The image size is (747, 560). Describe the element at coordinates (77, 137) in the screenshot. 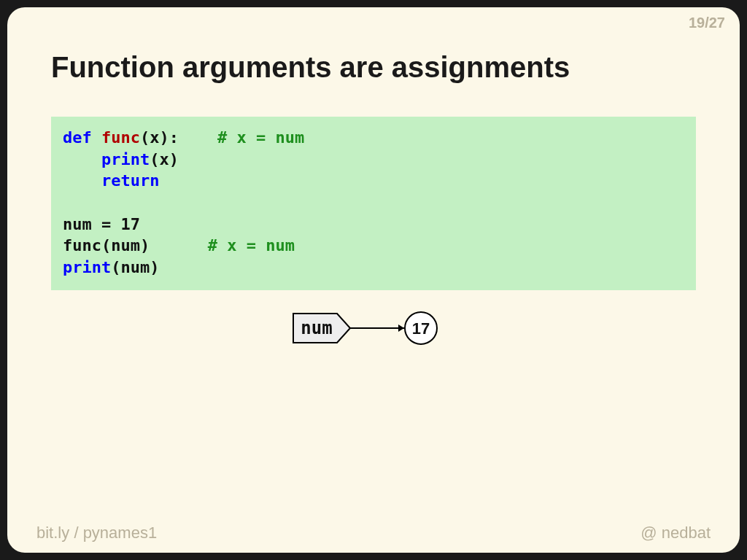

I see `code-keyword-def: def` at that location.